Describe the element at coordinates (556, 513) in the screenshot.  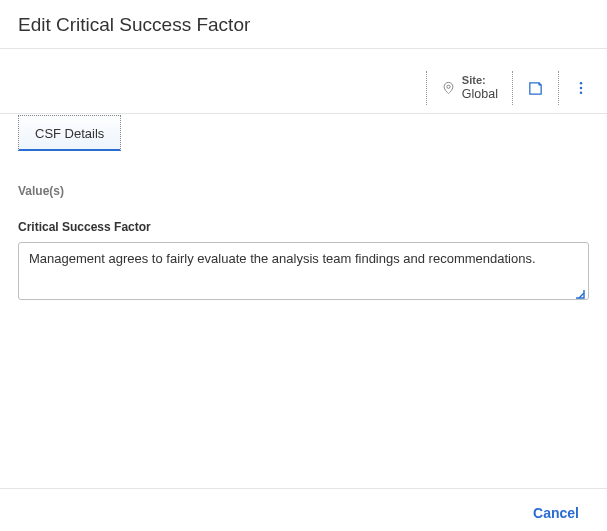
I see `cancel-button: Cancel` at that location.